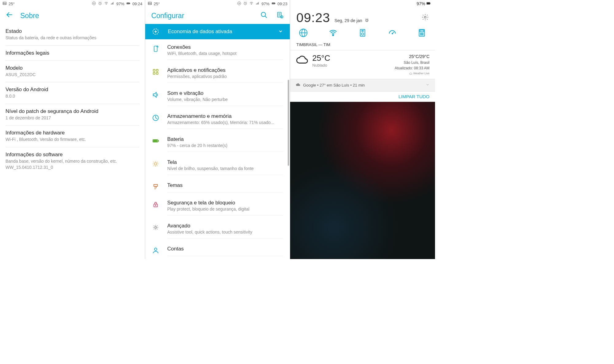 Image resolution: width=614 pixels, height=364 pixels. What do you see at coordinates (156, 72) in the screenshot?
I see `apps-icon` at bounding box center [156, 72].